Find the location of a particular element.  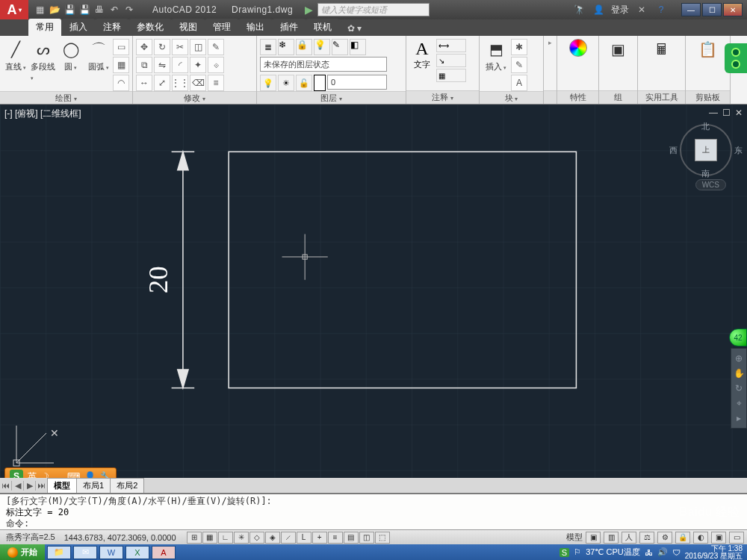

layer-lock2-icon: 🔓 is located at coordinates (304, 83).